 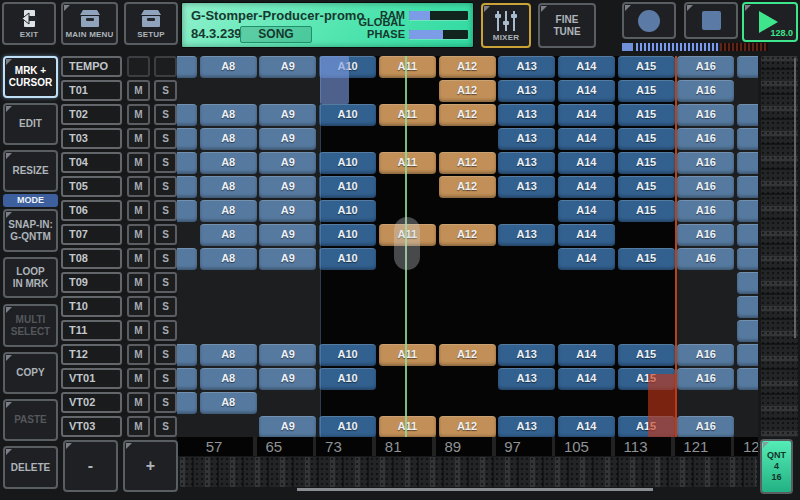 I want to click on track-label: T12, so click(x=92, y=354).